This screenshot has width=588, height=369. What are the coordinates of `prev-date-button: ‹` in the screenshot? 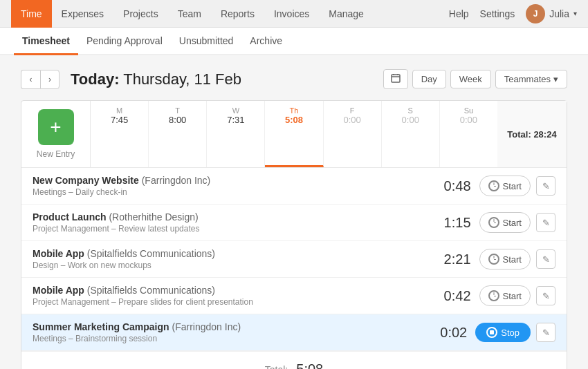 It's located at (30, 79).